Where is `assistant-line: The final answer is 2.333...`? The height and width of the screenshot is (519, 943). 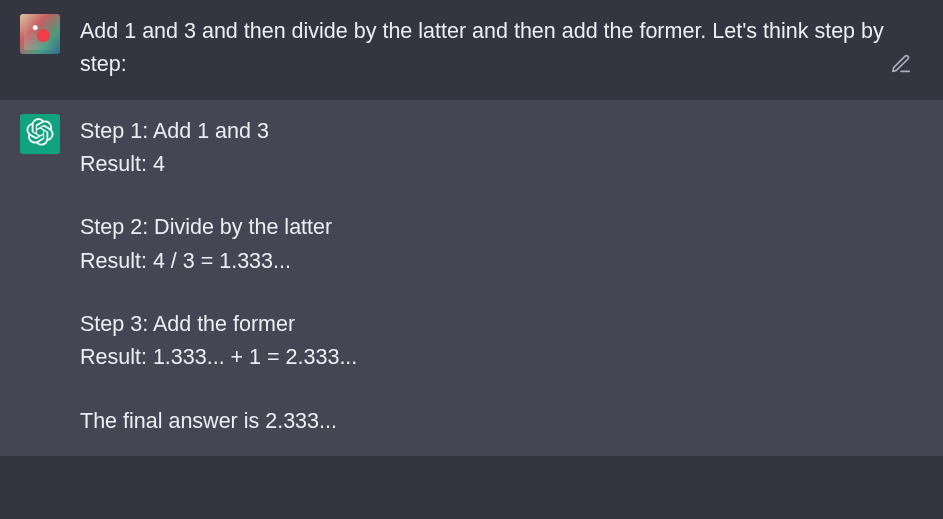
assistant-line: The final answer is 2.333... is located at coordinates (502, 422).